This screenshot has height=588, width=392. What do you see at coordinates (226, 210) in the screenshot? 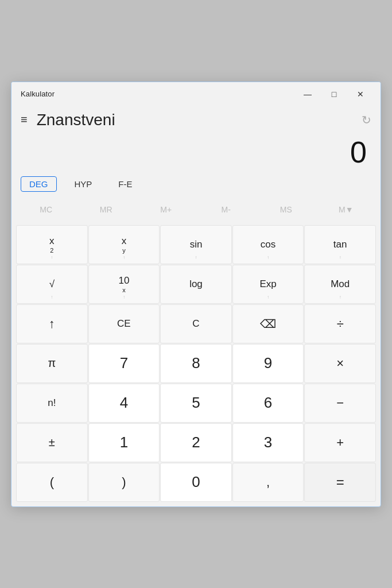
I see `mminus-button: M-` at bounding box center [226, 210].